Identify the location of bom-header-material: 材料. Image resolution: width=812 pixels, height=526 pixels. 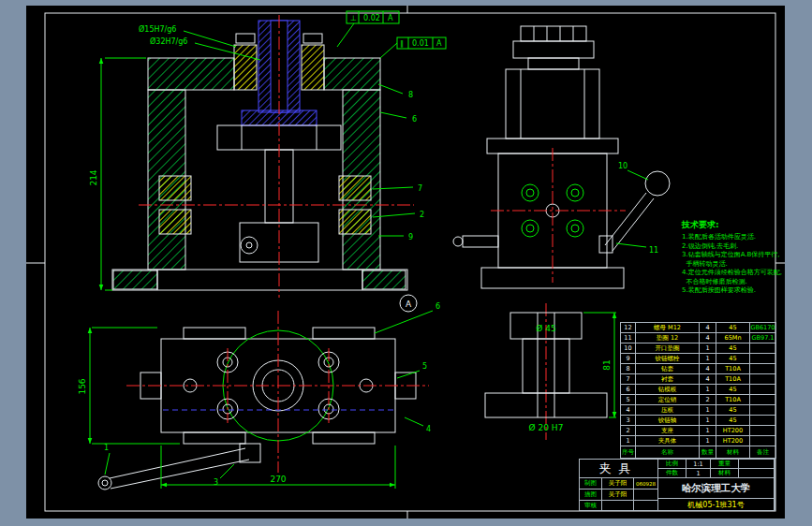
(733, 453).